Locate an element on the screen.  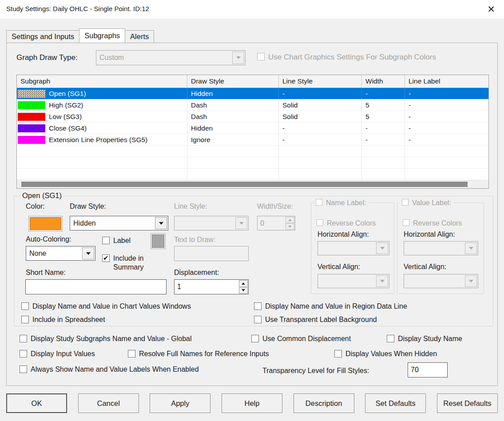
checkbox-label-text: Label is located at coordinates (122, 241).